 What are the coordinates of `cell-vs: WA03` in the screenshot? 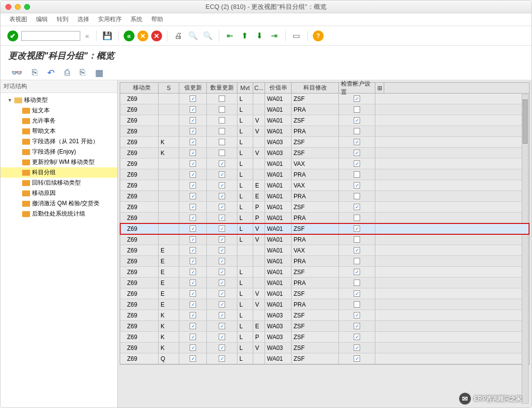 It's located at (278, 153).